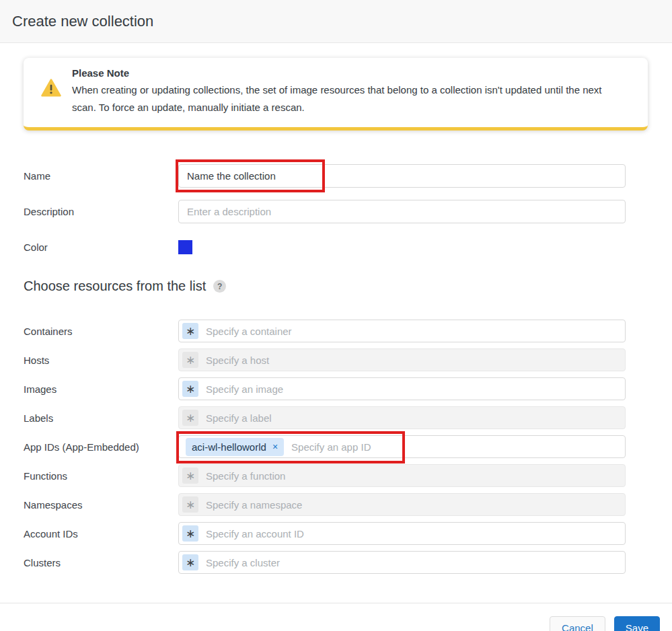 The image size is (672, 631). What do you see at coordinates (101, 505) in the screenshot?
I see `resource-label: Namespaces` at bounding box center [101, 505].